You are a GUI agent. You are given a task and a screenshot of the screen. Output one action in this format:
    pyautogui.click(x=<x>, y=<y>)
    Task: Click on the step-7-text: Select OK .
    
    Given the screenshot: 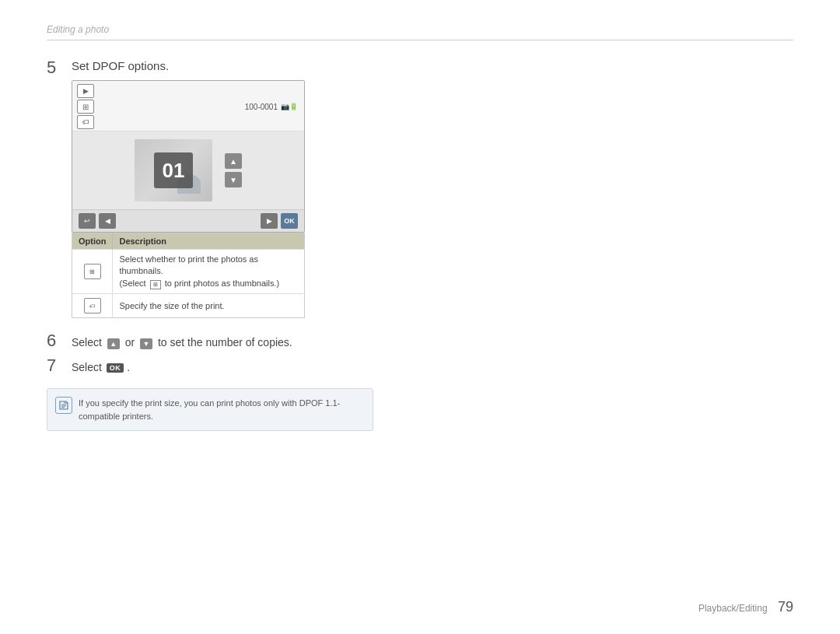 What is the action you would take?
    pyautogui.click(x=101, y=367)
    